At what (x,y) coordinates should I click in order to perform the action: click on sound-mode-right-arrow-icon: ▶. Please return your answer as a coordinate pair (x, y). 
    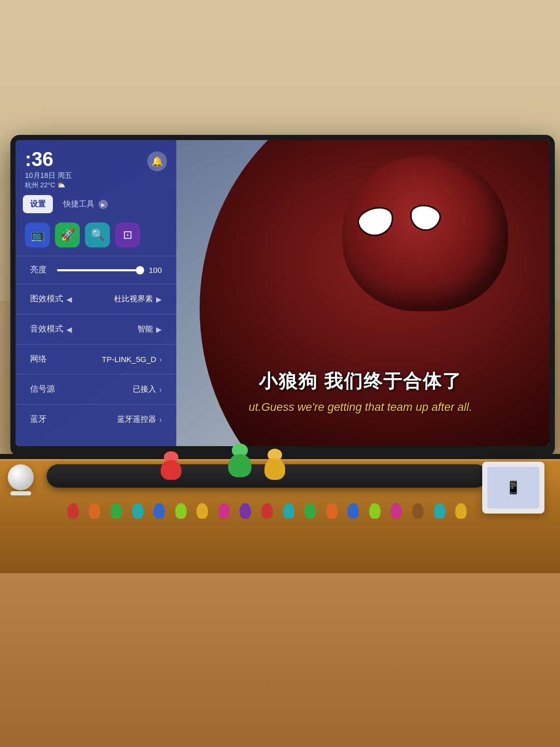
    Looking at the image, I should click on (159, 329).